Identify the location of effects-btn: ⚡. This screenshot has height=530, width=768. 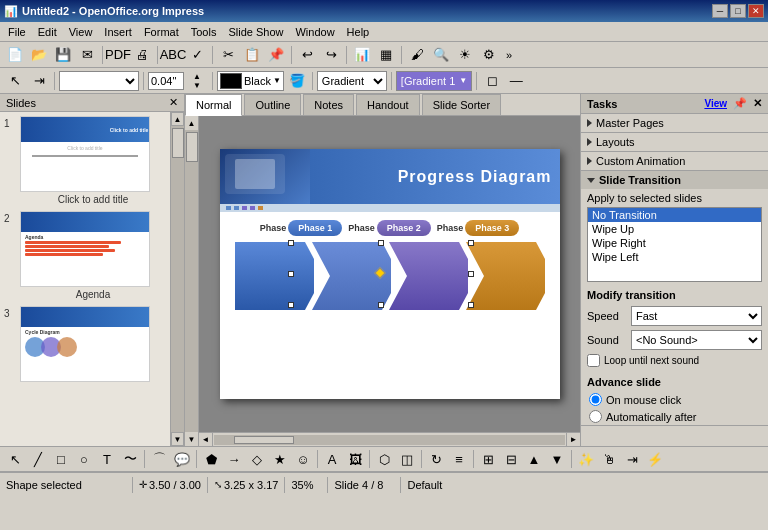
(655, 459).